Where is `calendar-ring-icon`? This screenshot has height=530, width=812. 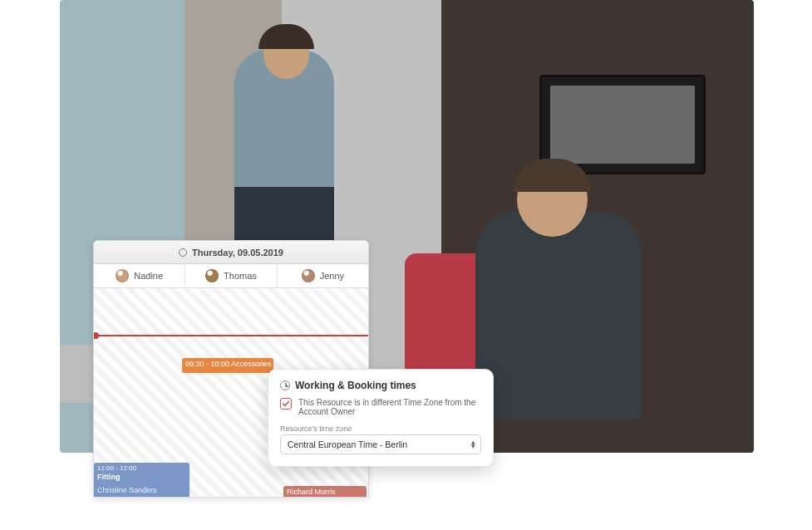 calendar-ring-icon is located at coordinates (183, 253).